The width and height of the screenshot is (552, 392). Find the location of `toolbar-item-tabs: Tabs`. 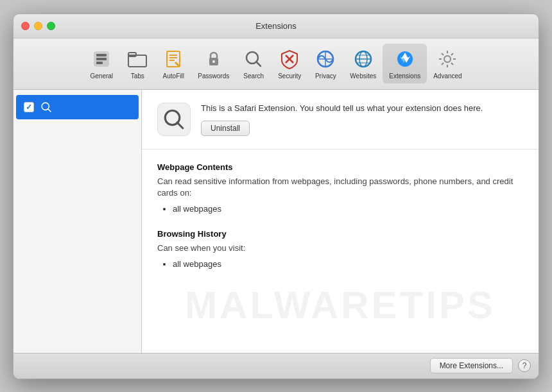

toolbar-item-tabs: Tabs is located at coordinates (137, 64).